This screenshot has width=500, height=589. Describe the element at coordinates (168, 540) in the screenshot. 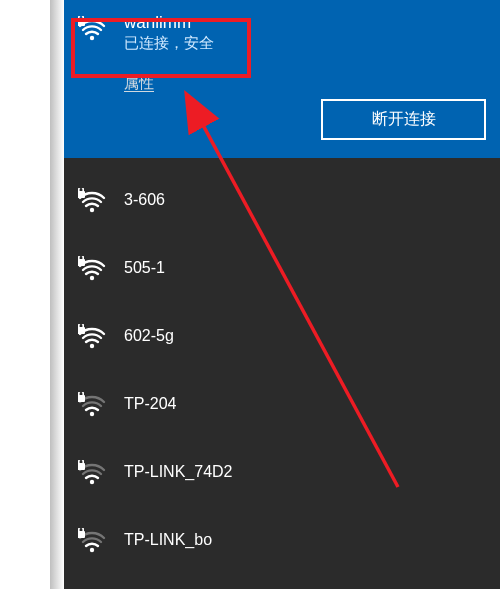

I see `network-ssid: TP-LINK_bo` at that location.